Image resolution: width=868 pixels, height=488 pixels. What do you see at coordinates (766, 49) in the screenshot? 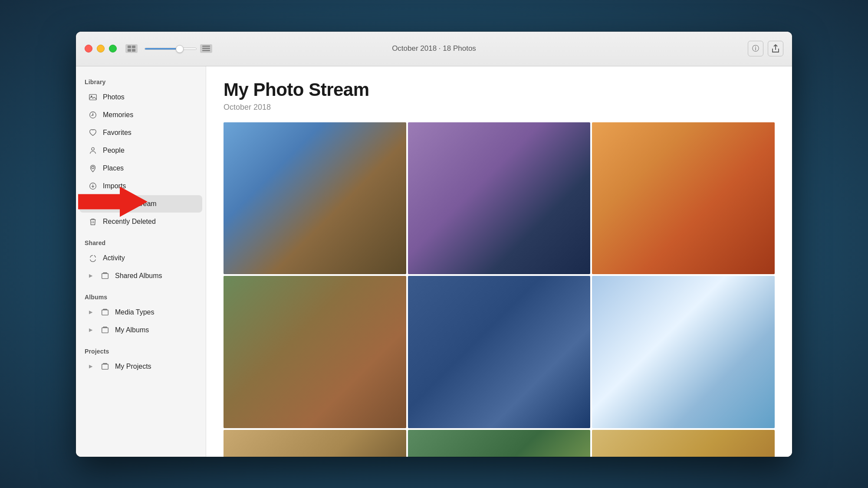
I see `titlebar-actions: ⓘ` at bounding box center [766, 49].